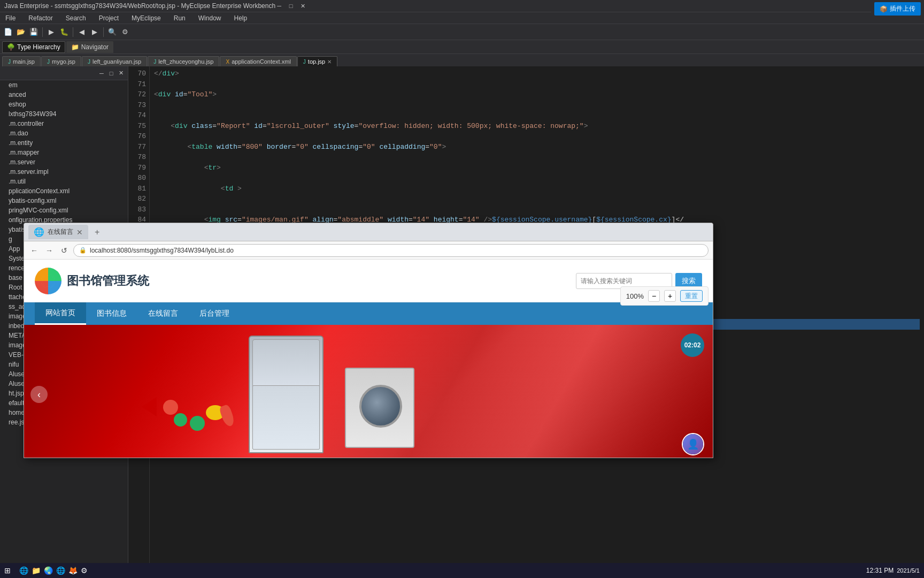  Describe the element at coordinates (49, 250) in the screenshot. I see `browser-forward-btn: →` at that location.